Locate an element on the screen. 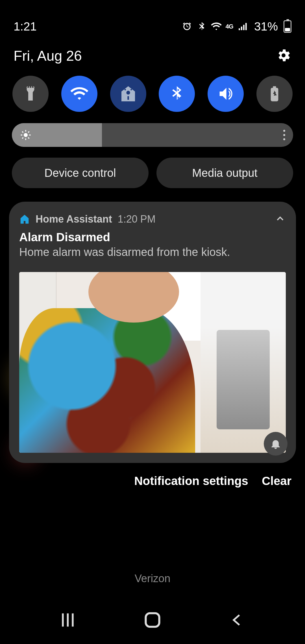 The width and height of the screenshot is (305, 644). panel-date: Fri, Aug 26 is located at coordinates (48, 56).